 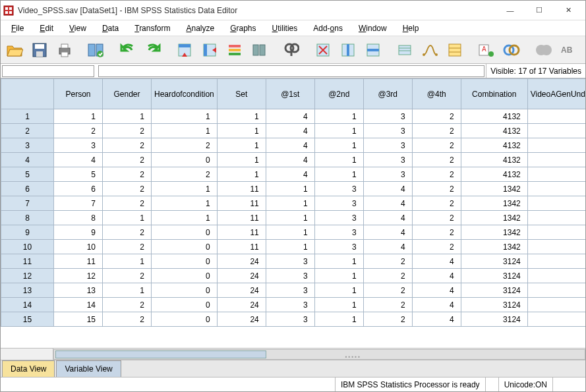 What do you see at coordinates (78, 218) in the screenshot?
I see `data-cell: 8` at bounding box center [78, 218].